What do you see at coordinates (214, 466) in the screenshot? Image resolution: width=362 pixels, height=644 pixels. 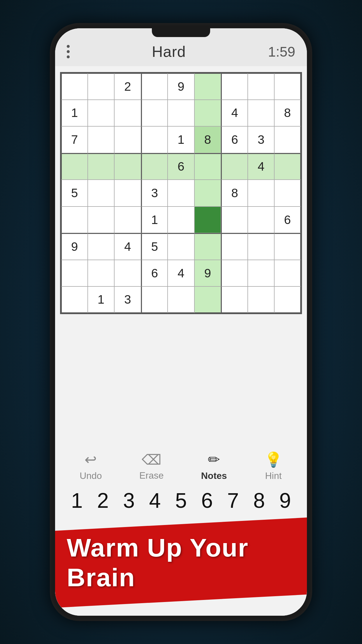 I see `notes-button: ✏ Notes` at bounding box center [214, 466].